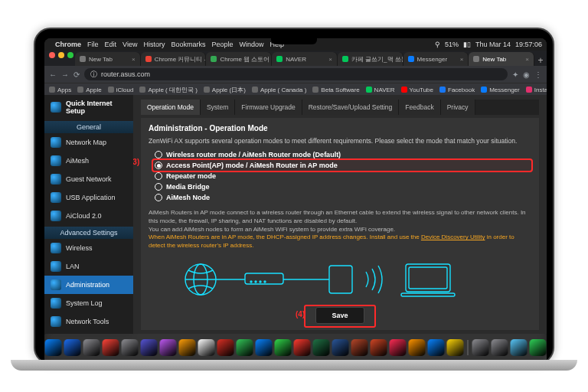  I want to click on menu-history: History, so click(154, 44).